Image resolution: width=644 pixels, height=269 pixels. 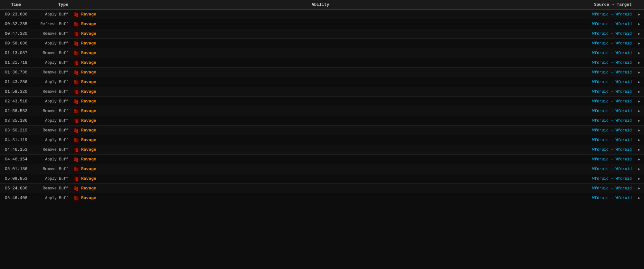 What do you see at coordinates (322, 159) in the screenshot?
I see `table-row: 04:46.154Apply Buff RavageWfdruid → Wfdr…` at bounding box center [322, 159].